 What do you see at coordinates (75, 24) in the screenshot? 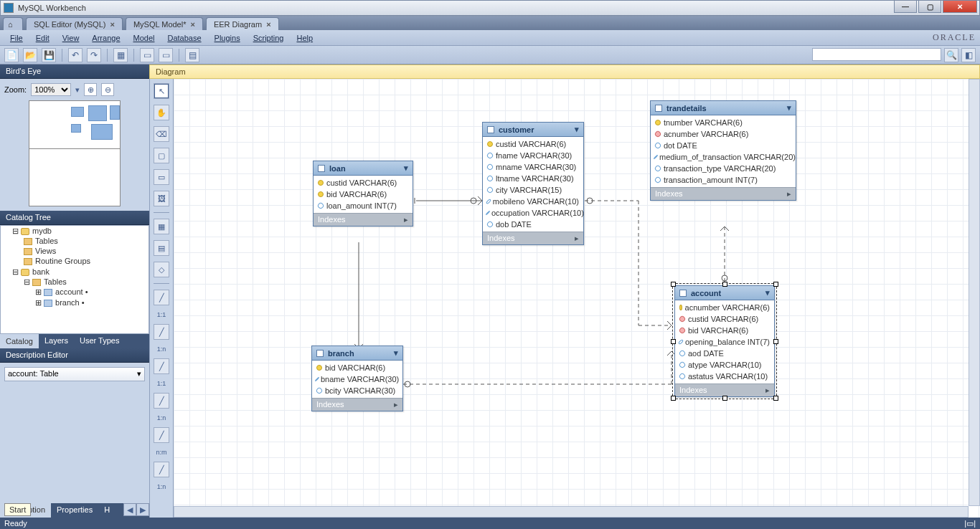
I see `tab-sql-editor: SQL Editor (MySQL)×` at bounding box center [75, 24].